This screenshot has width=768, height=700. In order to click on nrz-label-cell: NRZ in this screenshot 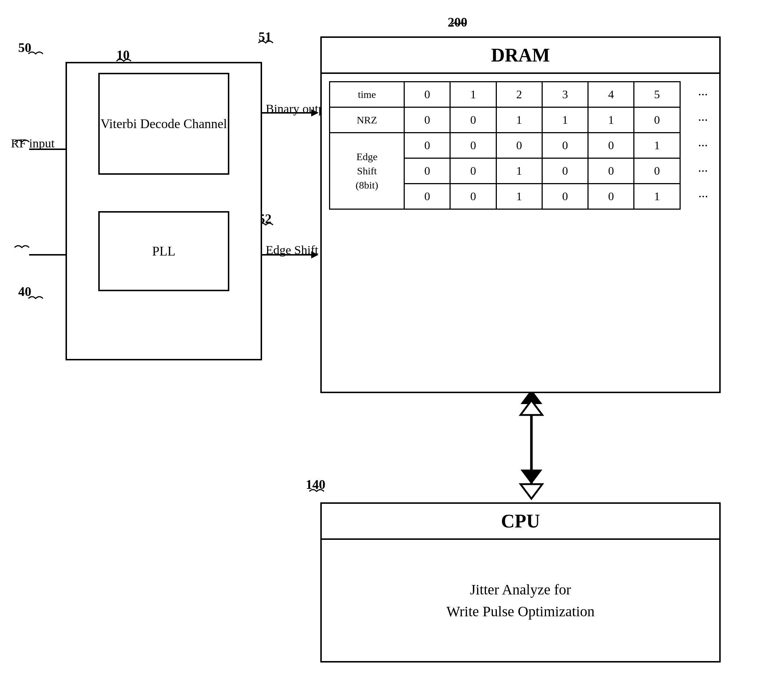, I will do `click(367, 120)`.